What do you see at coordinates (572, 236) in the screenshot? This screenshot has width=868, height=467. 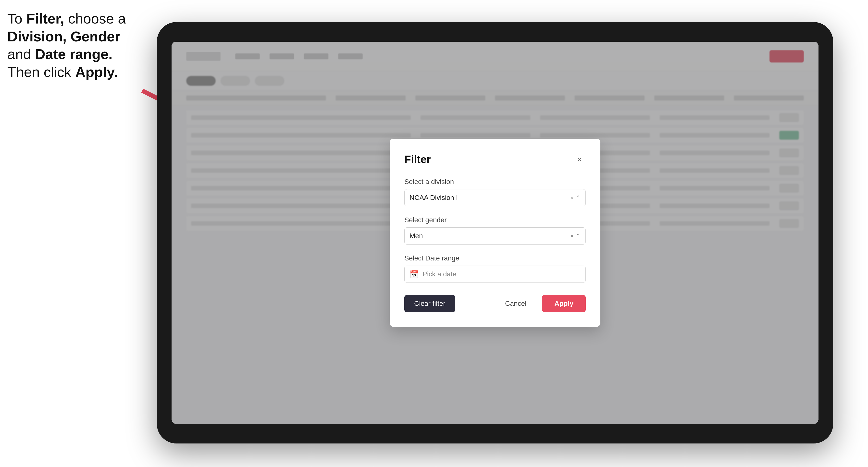 I see `gender-clear-icon: ×` at bounding box center [572, 236].